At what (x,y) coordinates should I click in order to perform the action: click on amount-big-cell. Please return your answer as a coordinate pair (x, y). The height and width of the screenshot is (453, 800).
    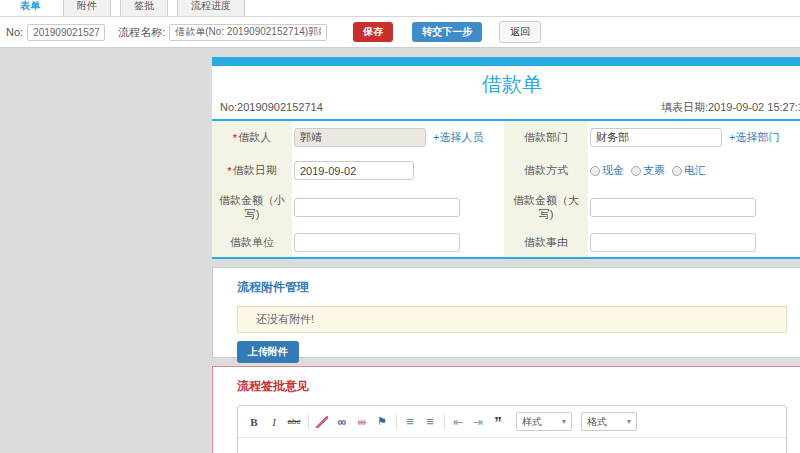
    Looking at the image, I should click on (694, 207).